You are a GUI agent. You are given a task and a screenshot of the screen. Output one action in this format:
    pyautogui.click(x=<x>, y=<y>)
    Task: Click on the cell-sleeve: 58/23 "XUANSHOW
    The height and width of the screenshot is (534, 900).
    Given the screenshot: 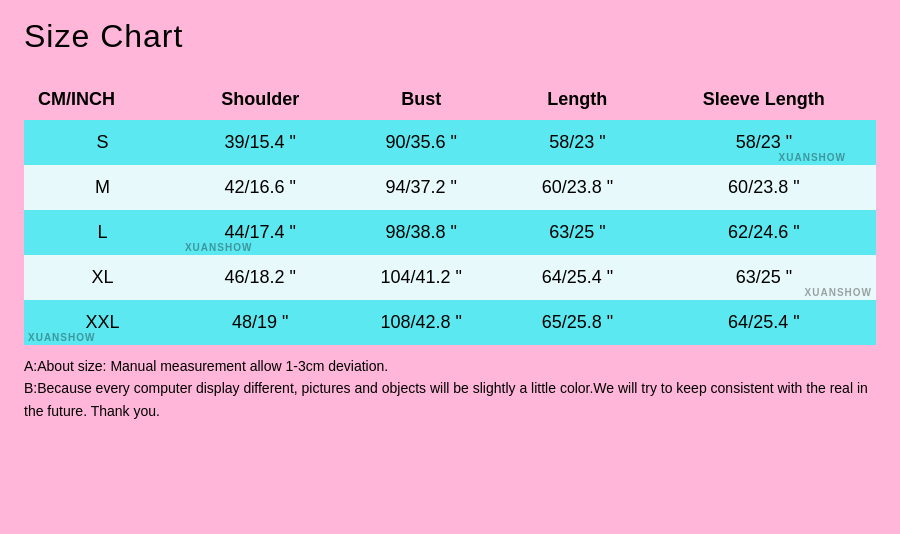 What is the action you would take?
    pyautogui.click(x=764, y=142)
    